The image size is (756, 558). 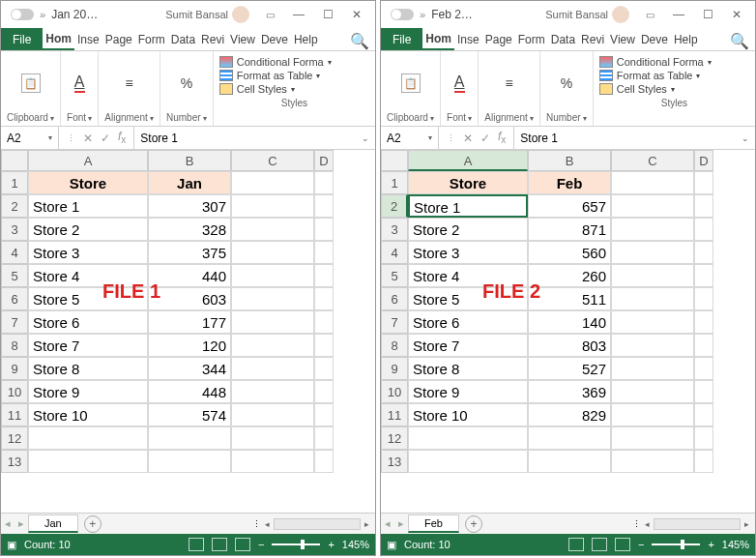 What do you see at coordinates (402, 15) in the screenshot?
I see `autosave` at bounding box center [402, 15].